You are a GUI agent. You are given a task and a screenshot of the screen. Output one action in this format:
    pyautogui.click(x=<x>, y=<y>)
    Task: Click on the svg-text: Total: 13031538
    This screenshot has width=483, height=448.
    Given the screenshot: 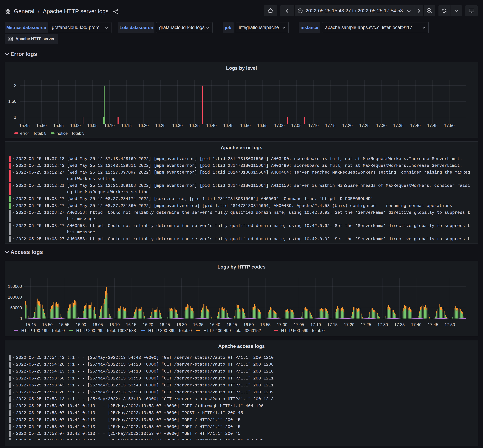 What is the action you would take?
    pyautogui.click(x=121, y=331)
    